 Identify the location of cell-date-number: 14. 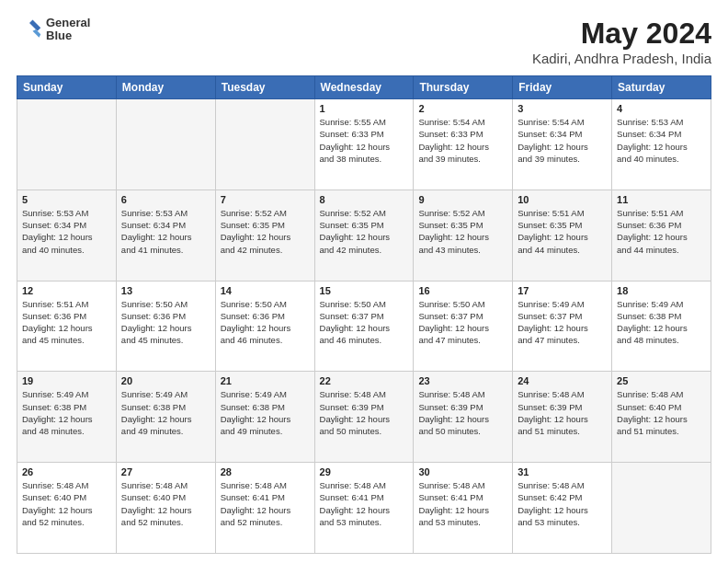
(265, 291).